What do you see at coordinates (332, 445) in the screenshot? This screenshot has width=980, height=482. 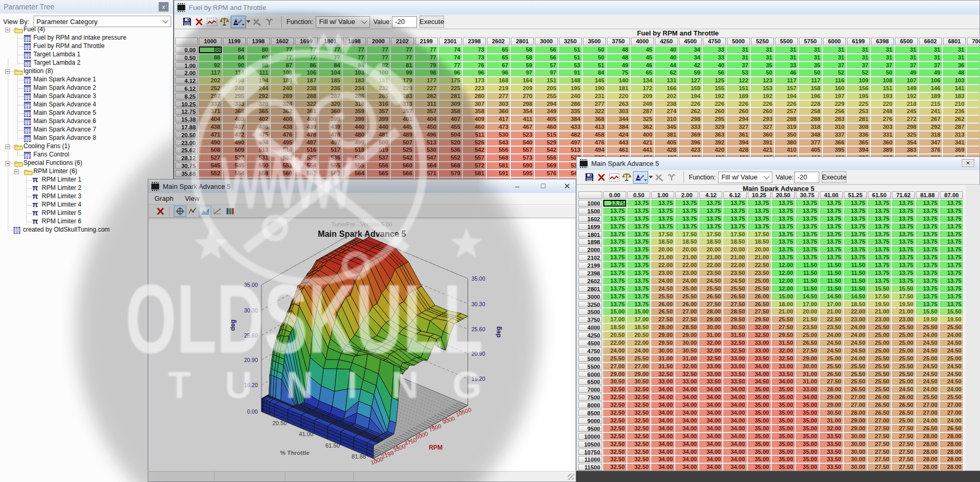 I see `svg-text: 61.50` at bounding box center [332, 445].